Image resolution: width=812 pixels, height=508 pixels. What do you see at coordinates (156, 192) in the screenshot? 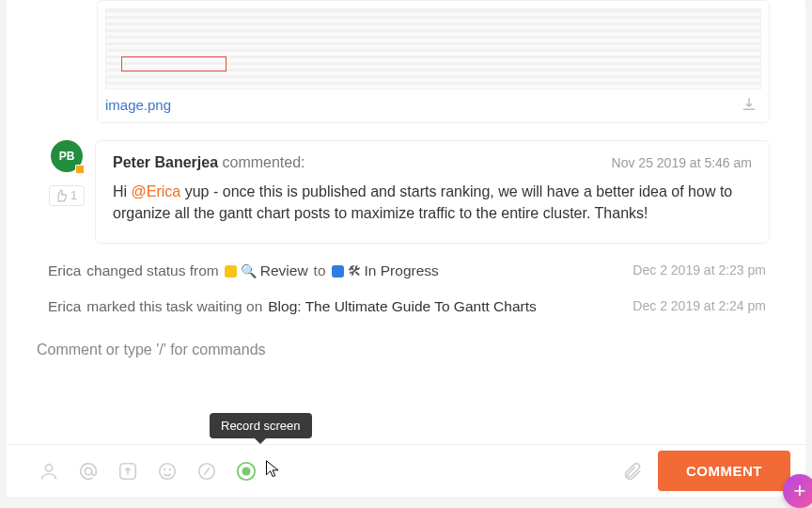
I see `mention: @Erica` at bounding box center [156, 192].